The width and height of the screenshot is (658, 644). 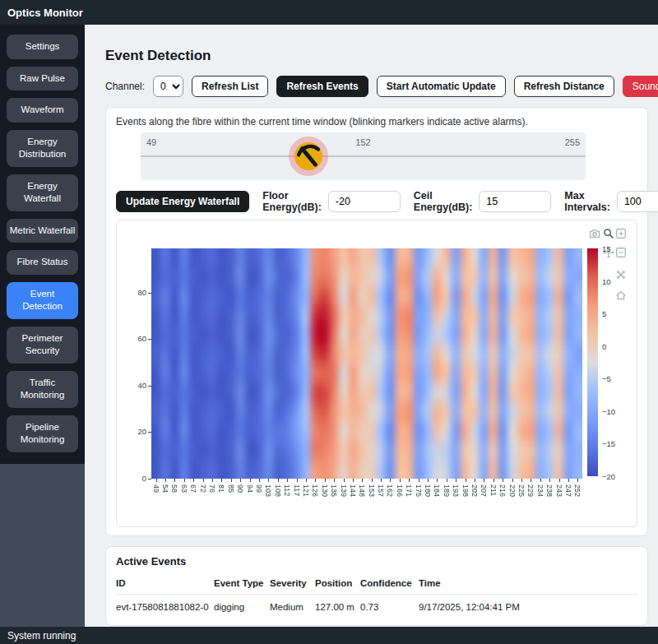 What do you see at coordinates (308, 156) in the screenshot?
I see `event-marker` at bounding box center [308, 156].